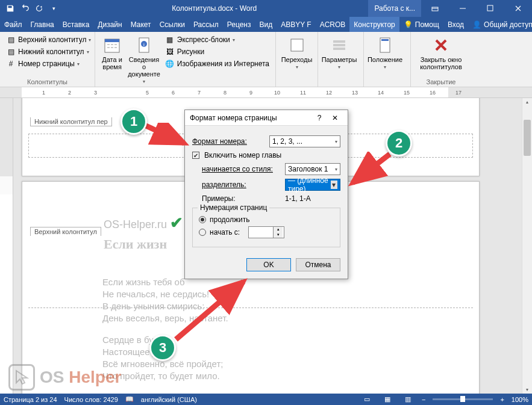 This screenshot has height=405, width=532. What do you see at coordinates (202, 220) in the screenshot?
I see `continue-radio` at bounding box center [202, 220].